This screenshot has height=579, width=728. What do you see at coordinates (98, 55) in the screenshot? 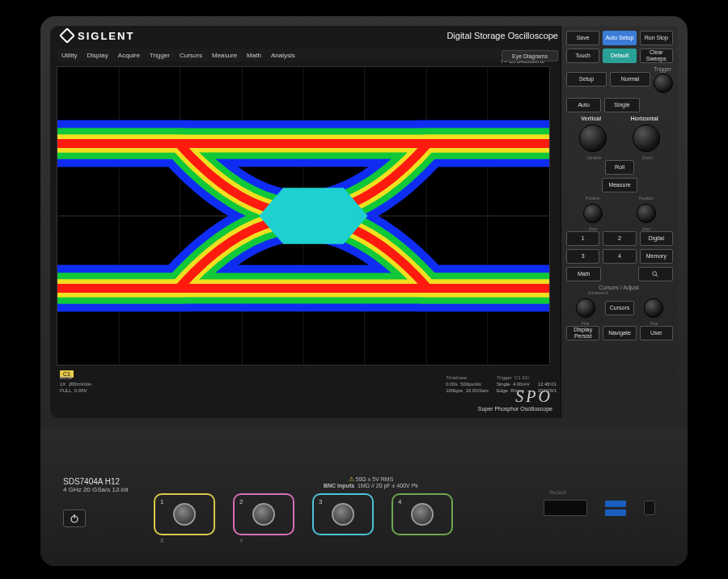
I see `menu-display: Display` at bounding box center [98, 55].